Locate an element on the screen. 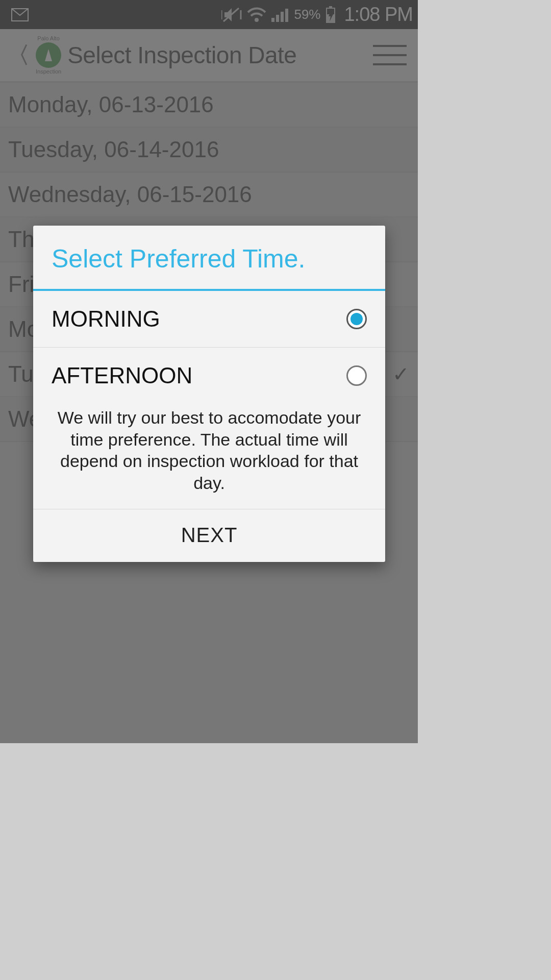 This screenshot has height=980, width=551. radio-unselected-icon is located at coordinates (357, 376).